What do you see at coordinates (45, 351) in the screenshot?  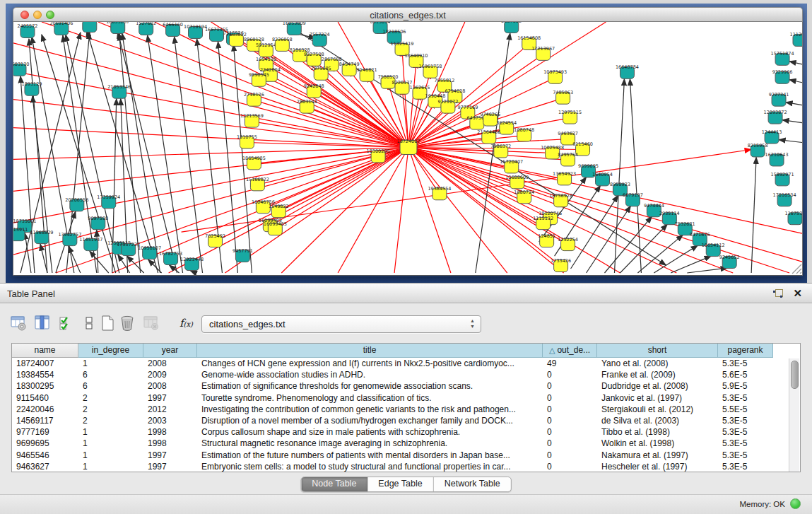 I see `column-header-name: name` at bounding box center [45, 351].